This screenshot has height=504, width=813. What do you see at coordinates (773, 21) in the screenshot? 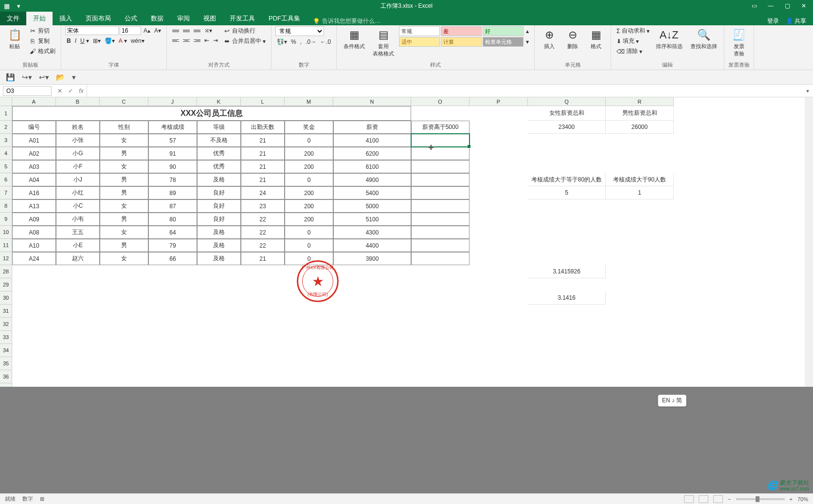
I see `login-link: 登录` at bounding box center [773, 21].